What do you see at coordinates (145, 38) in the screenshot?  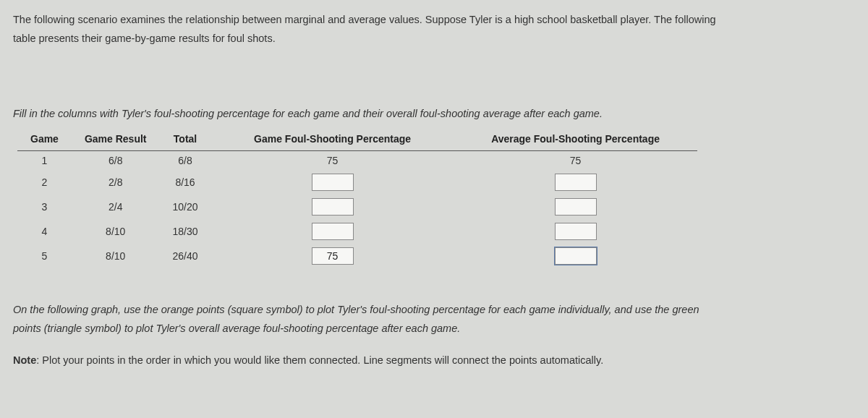 I see `intro-text-line2: table presents their game-by-game result…` at bounding box center [145, 38].